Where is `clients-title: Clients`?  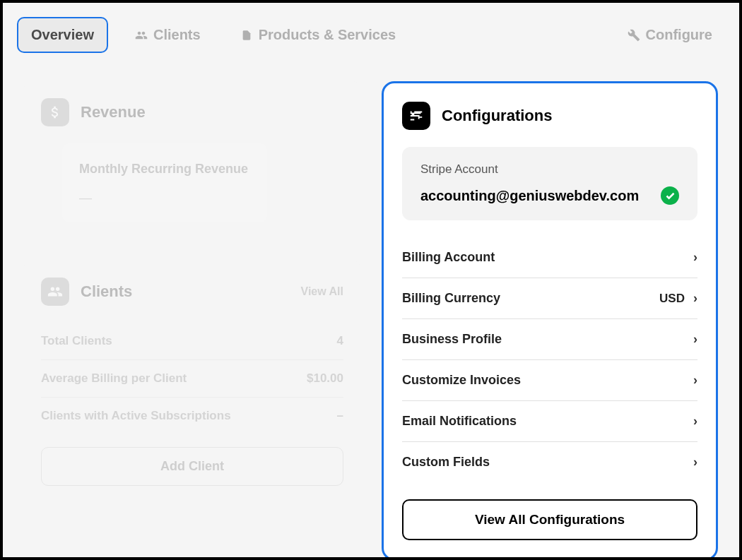 clients-title: Clients is located at coordinates (106, 292).